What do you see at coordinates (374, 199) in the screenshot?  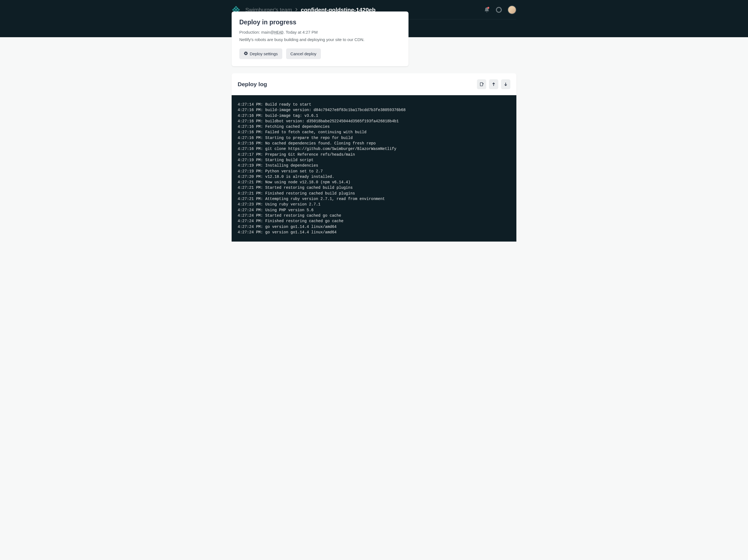 I see `log-line: 4:27:21 PM: Attempting ruby version 2.7.…` at bounding box center [374, 199].